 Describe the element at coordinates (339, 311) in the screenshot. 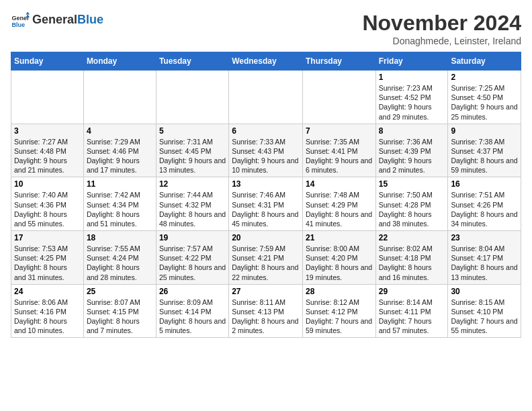

I see `calendar-day-cell: 28Sunrise: 8:12 AM Sunset: 4:12 PM Dayli…` at that location.